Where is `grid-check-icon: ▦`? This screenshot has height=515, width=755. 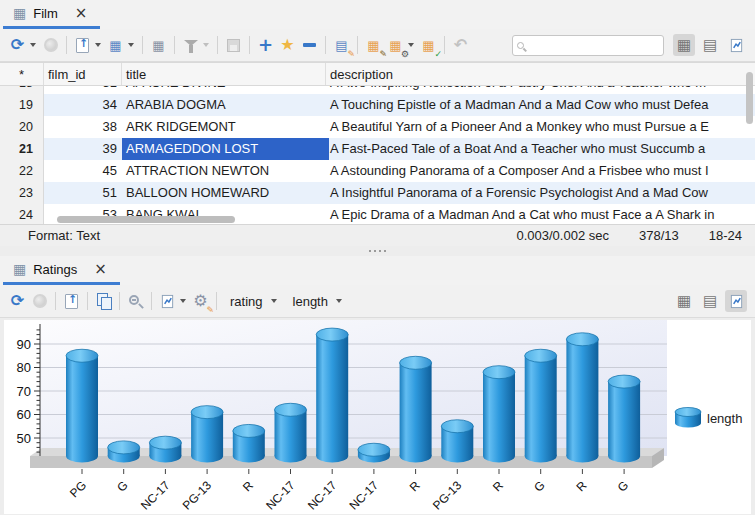 grid-check-icon: ▦ is located at coordinates (428, 46).